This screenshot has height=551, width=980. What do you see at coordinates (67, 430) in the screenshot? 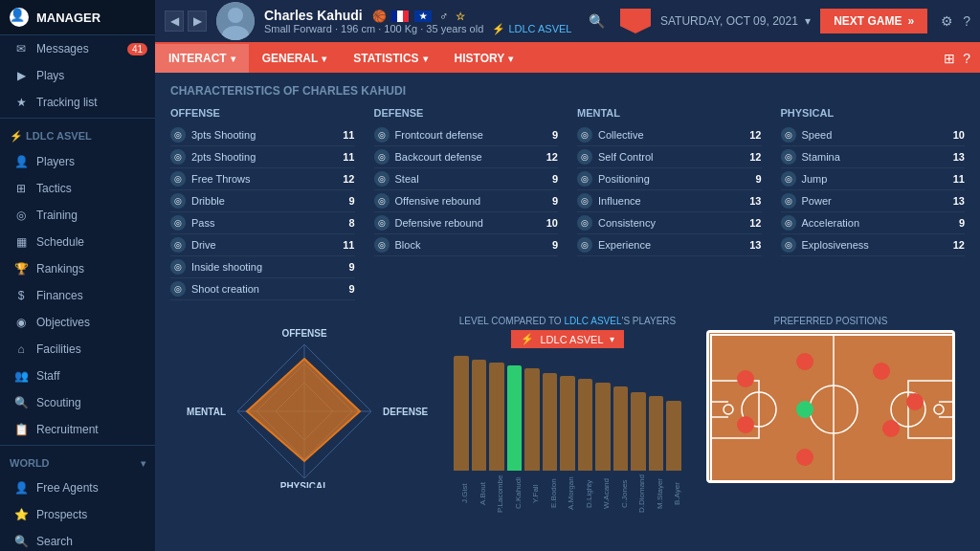
I see `sidebar-label-recruitment: Recruitment` at bounding box center [67, 430].